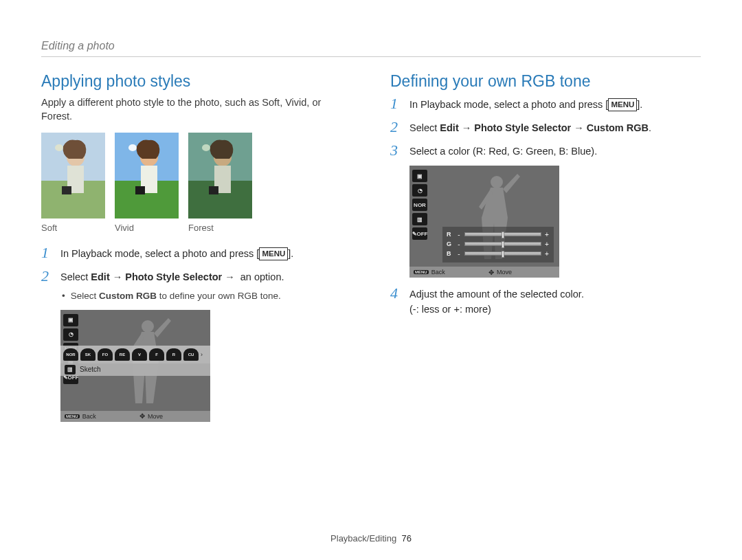 The image size is (742, 560). I want to click on style-icon: NOR, so click(71, 355).